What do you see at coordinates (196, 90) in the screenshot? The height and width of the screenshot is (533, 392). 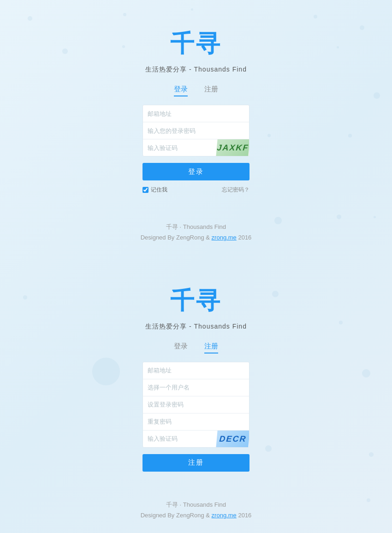 I see `login-tabs: 登录 注册` at bounding box center [196, 90].